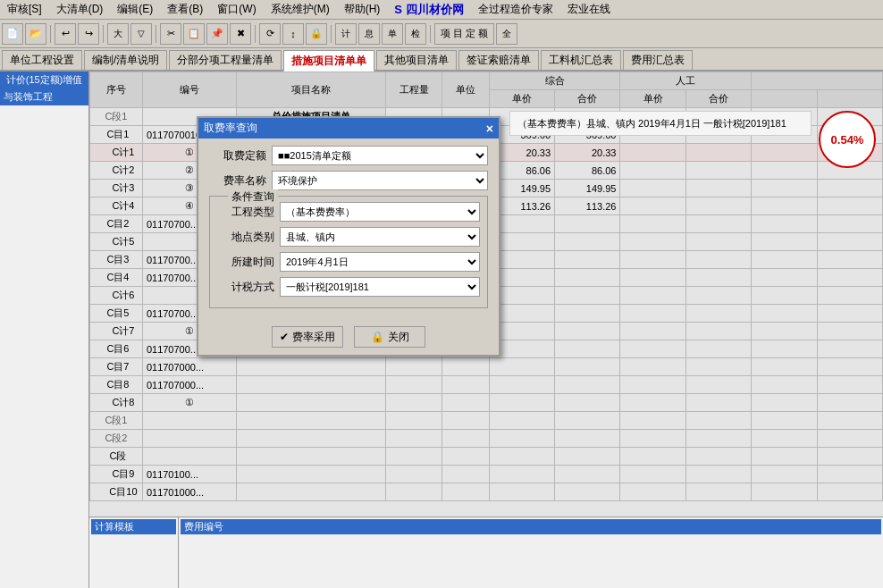  I want to click on tab-other-items: 其他项目清单, so click(416, 60).